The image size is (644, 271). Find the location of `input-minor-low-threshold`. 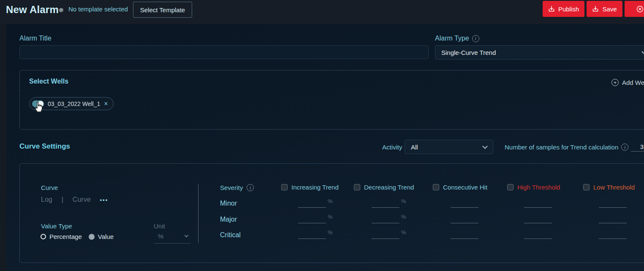

input-minor-low-threshold is located at coordinates (613, 203).